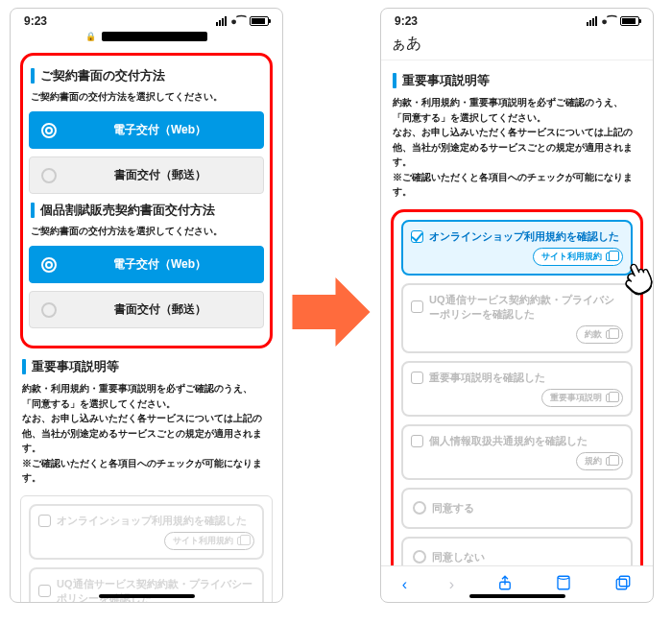 The width and height of the screenshot is (672, 624). Describe the element at coordinates (599, 334) in the screenshot. I see `terms-link-pill: 約款` at that location.